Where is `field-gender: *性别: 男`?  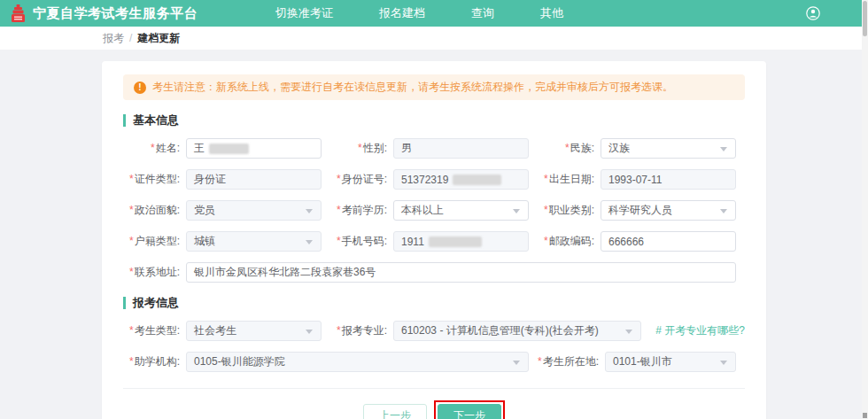 field-gender: *性别: 男 is located at coordinates (434, 149).